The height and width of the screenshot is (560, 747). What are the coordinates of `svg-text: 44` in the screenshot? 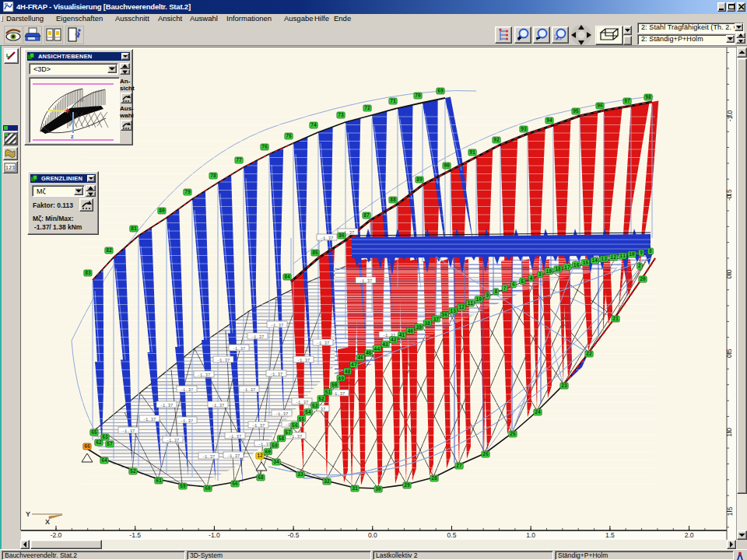 It's located at (377, 350).